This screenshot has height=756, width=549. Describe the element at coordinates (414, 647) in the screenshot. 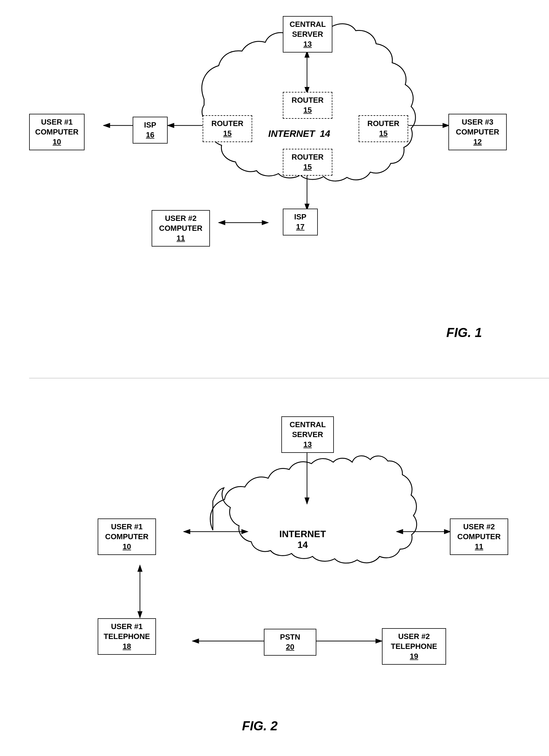

I see `fig2-user2-telephone: USER #2 TELEPHONE 19` at that location.